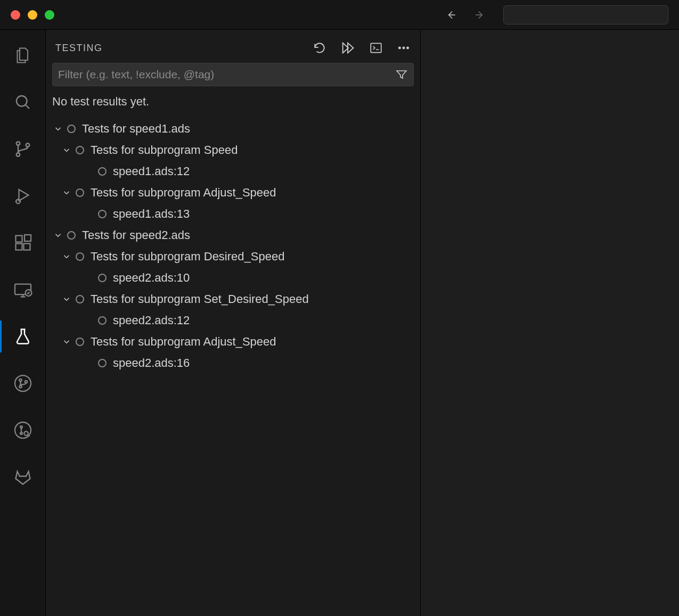 The height and width of the screenshot is (616, 679). What do you see at coordinates (465, 15) in the screenshot?
I see `nav-arrows` at bounding box center [465, 15].